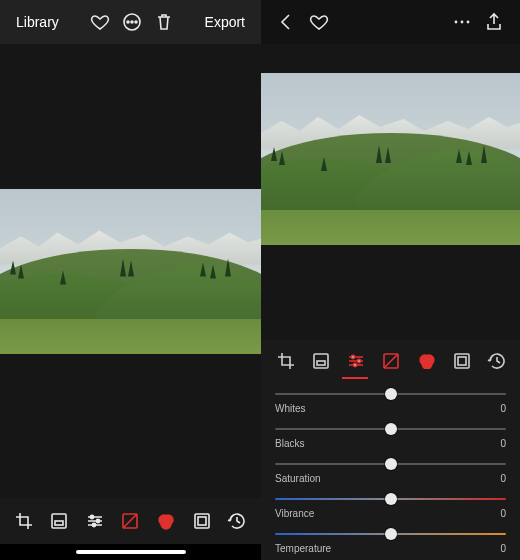  I want to click on slider-label: Temperature, so click(303, 548).